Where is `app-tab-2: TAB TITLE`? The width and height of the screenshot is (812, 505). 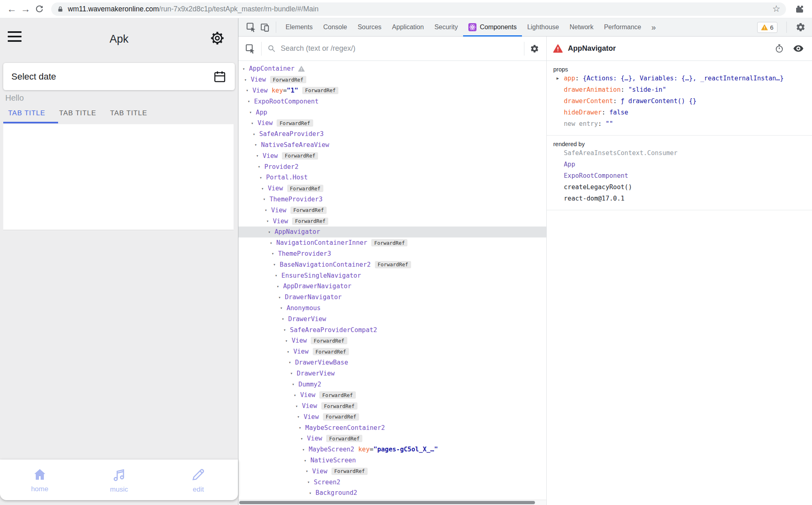
app-tab-2: TAB TITLE is located at coordinates (78, 113).